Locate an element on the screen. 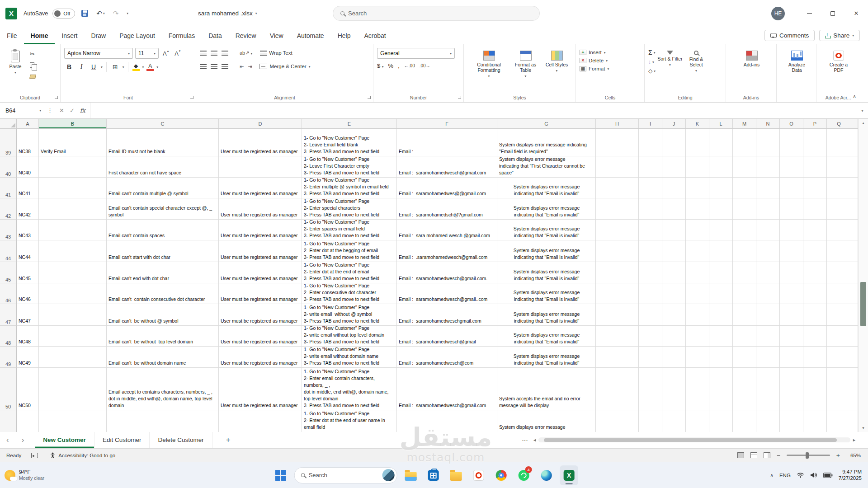  column-header-D: D is located at coordinates (260, 124).